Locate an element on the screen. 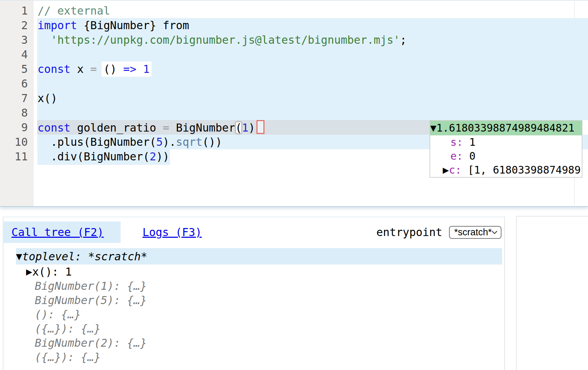 This screenshot has height=370, width=588. call-tree-row: BigNumber(5): {…} is located at coordinates (254, 300).